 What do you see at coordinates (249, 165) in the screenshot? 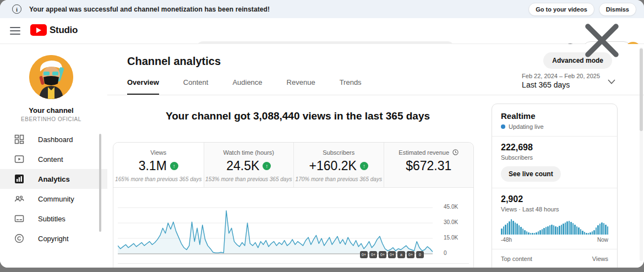
I see `metric-watch-time: Watch time (hours) 24.5K↑ 153% more than…` at bounding box center [249, 165].